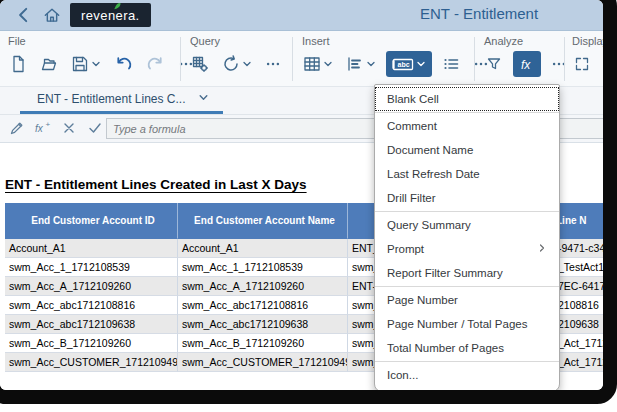 This screenshot has height=412, width=617. Describe the element at coordinates (520, 39) in the screenshot. I see `group-label: Analyze` at that location.